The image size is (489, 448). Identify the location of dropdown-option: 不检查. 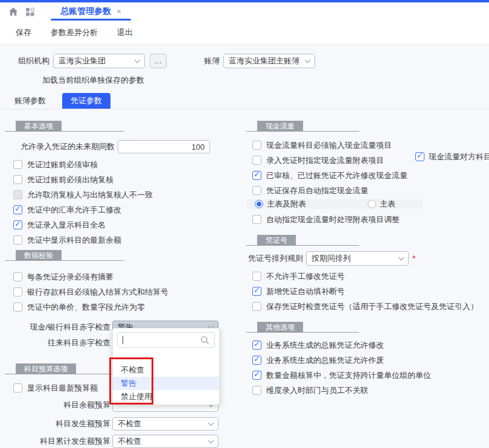
(166, 370).